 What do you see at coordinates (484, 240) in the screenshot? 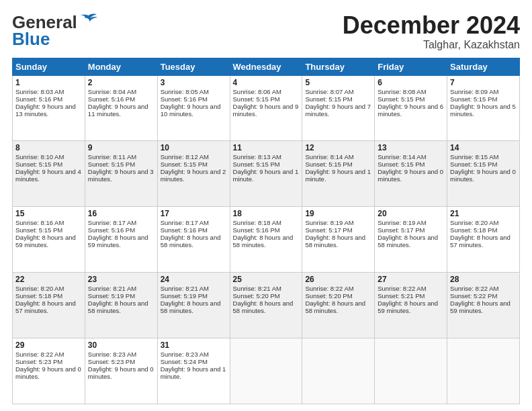
I see `table-cell: 21Sunrise: 8:20 AMSunset: 5:18 PMDayligh…` at bounding box center [484, 240].